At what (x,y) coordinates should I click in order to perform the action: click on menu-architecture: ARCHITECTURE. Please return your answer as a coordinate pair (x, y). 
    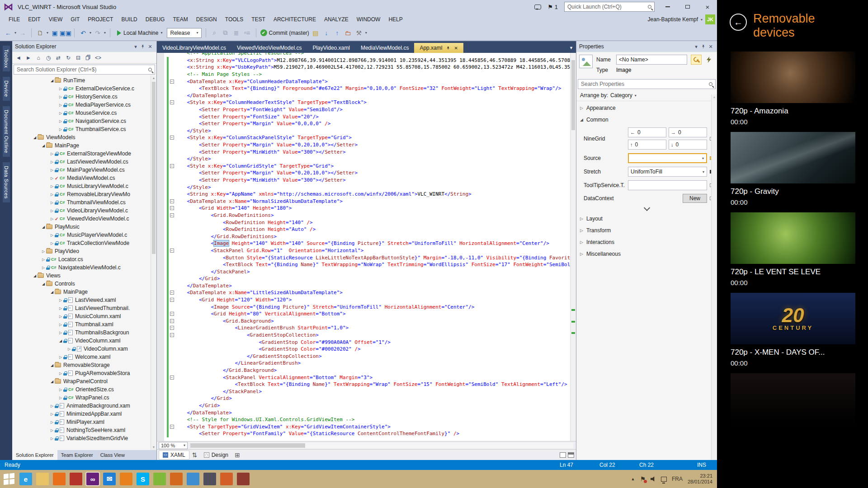
    Looking at the image, I should click on (295, 19).